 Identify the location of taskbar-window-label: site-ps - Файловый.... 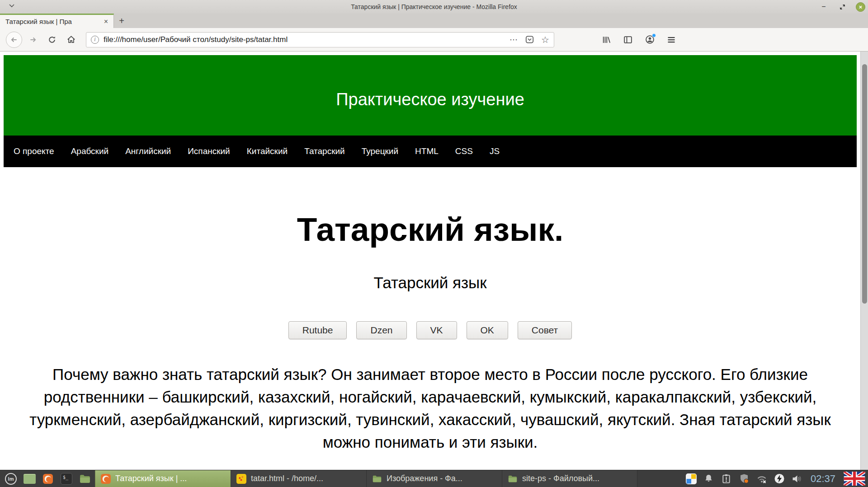
(561, 479).